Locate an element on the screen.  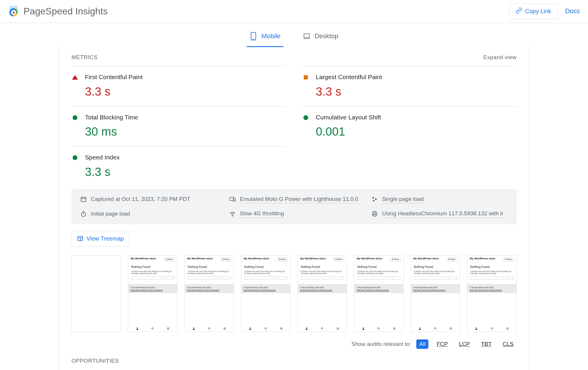
view-treemap-label: View Treemap is located at coordinates (105, 239).